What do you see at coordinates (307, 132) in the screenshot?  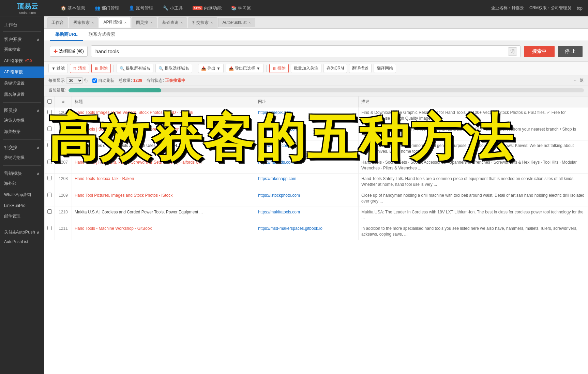 I see `row-url: https://toolstation.com` at bounding box center [307, 132].